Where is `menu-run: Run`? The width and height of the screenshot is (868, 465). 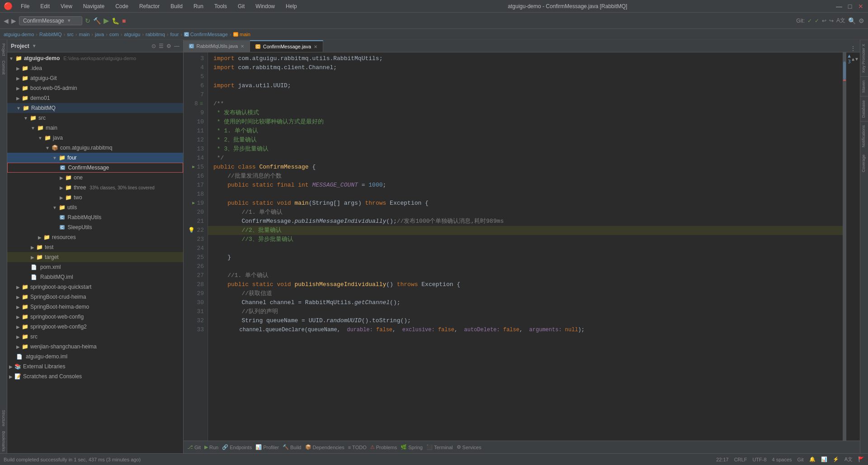
menu-run: Run is located at coordinates (198, 6).